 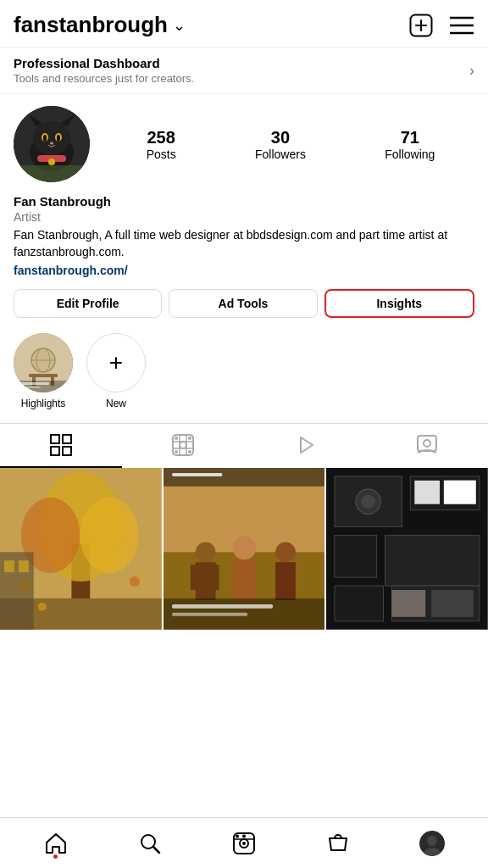 I want to click on highlights-image, so click(x=43, y=363).